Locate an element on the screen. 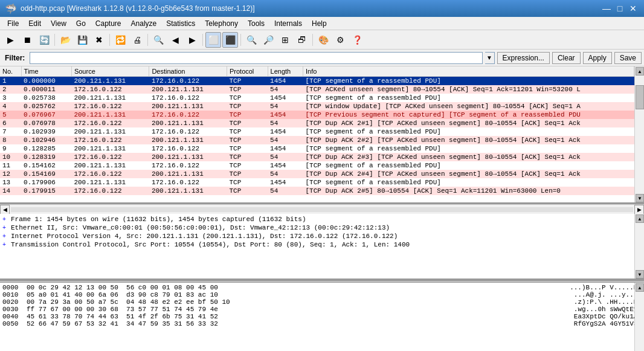 The width and height of the screenshot is (644, 351). table-row: 100.128319172.16.0.122200.121.1.131TCP54… is located at coordinates (317, 157).